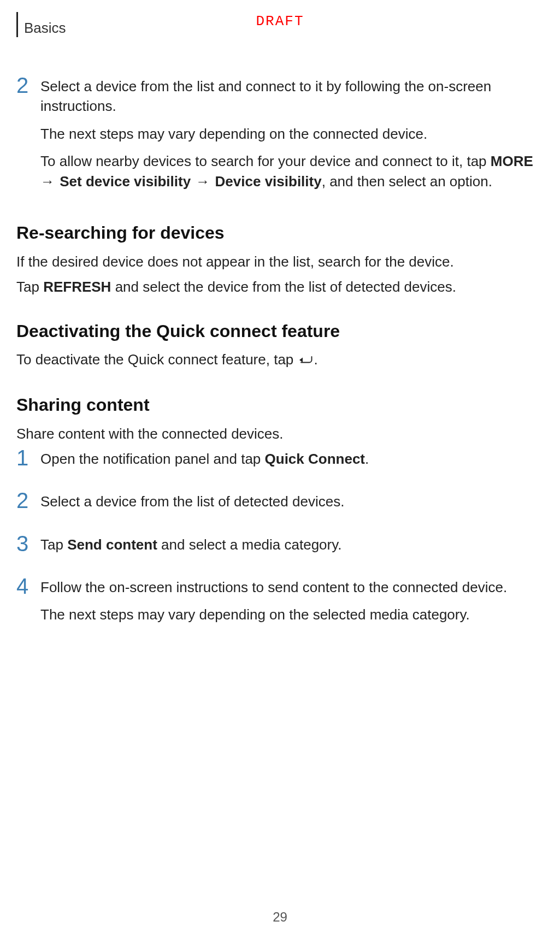  Describe the element at coordinates (280, 360) in the screenshot. I see `paragraph: To deactivate the Quick connect feature,…` at that location.